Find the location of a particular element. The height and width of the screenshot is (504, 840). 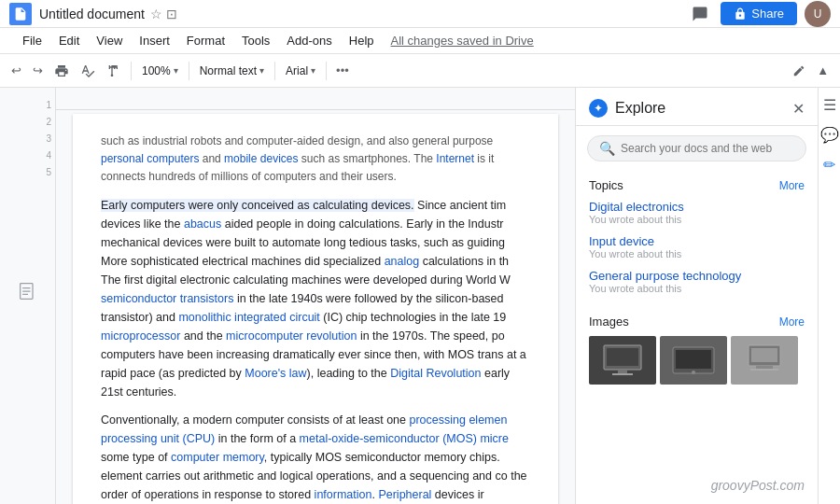

images-section: Images More is located at coordinates (696, 347).